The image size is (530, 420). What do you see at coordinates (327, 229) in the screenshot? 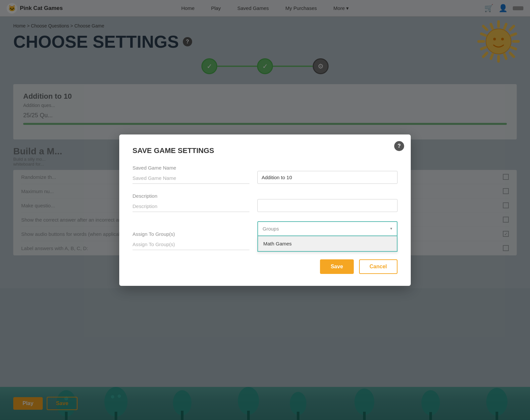
I see `groups-dropdown-trigger: Groups ▾` at bounding box center [327, 229].